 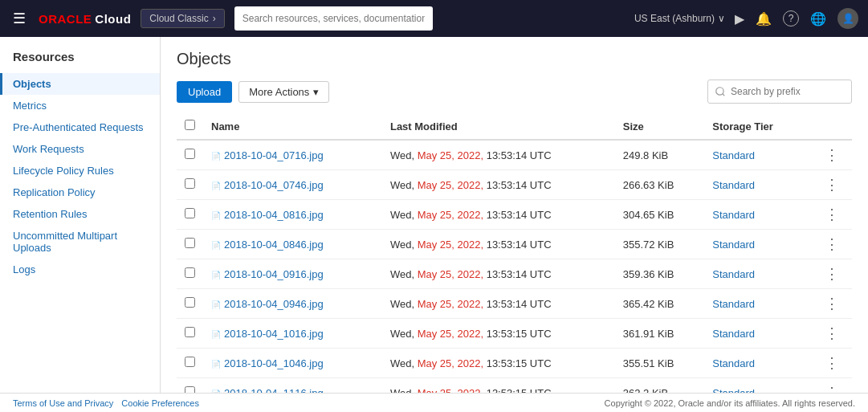 What do you see at coordinates (316, 92) in the screenshot?
I see `dropdown-arrow-icon: ▾` at bounding box center [316, 92].